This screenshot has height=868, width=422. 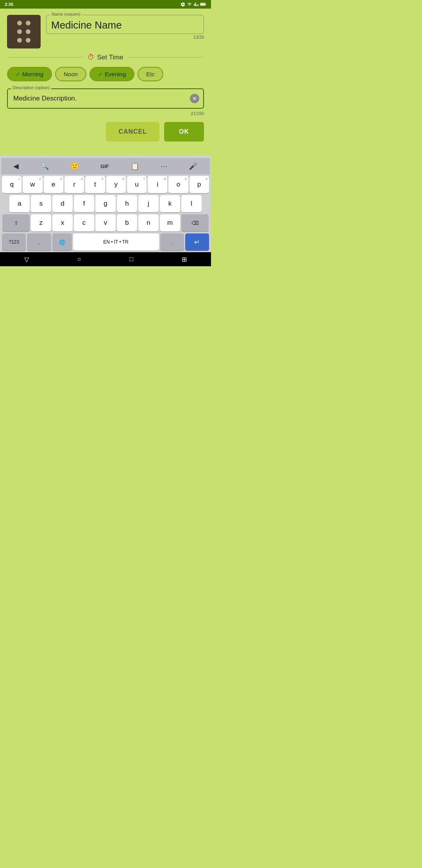 I want to click on key-o: o9, so click(x=178, y=185).